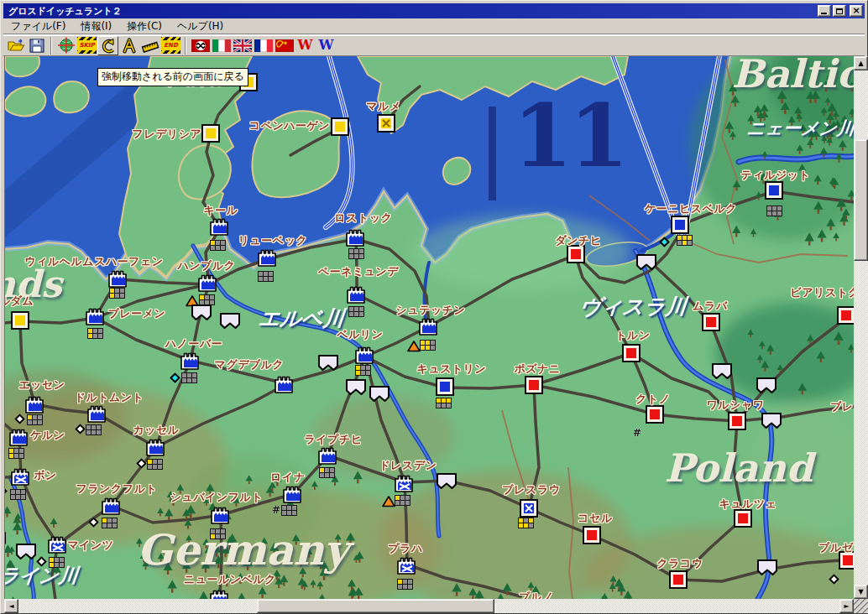 Image resolution: width=868 pixels, height=614 pixels. What do you see at coordinates (87, 45) in the screenshot?
I see `skip-hazard-icon: SKIP` at bounding box center [87, 45].